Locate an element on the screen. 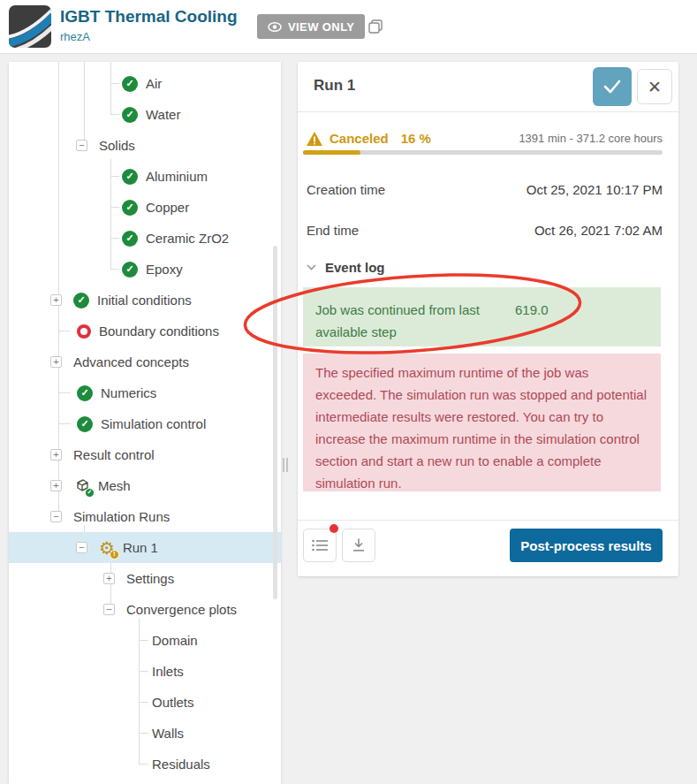  tree-item-settings: +Settings is located at coordinates (145, 578).